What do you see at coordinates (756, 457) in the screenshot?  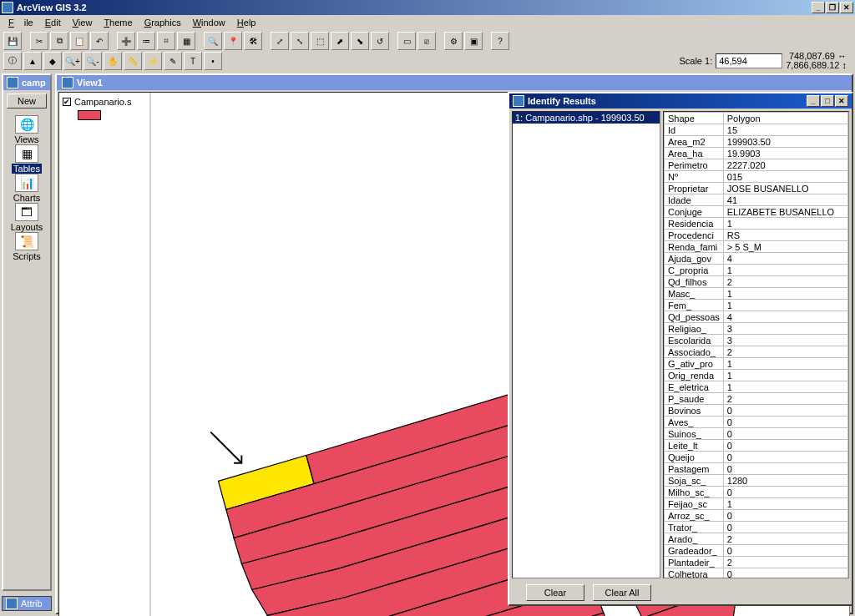 I see `attr-row: Queijo0` at bounding box center [756, 457].